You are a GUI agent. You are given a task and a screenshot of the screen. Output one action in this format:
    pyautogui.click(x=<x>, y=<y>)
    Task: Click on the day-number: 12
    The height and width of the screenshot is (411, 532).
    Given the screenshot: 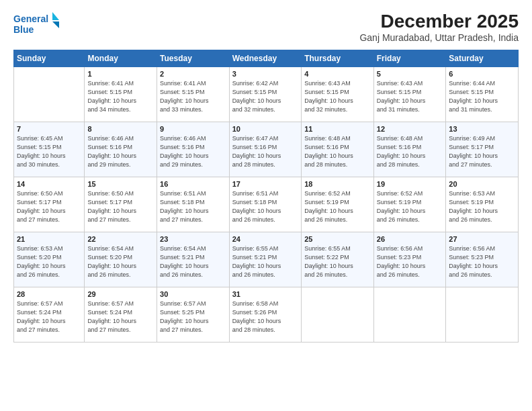 What is the action you would take?
    pyautogui.click(x=410, y=129)
    